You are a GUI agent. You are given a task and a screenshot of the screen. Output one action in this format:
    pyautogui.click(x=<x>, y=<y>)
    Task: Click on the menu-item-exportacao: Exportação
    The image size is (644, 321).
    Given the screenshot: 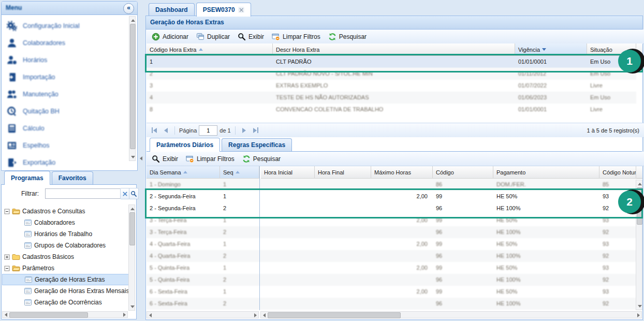 What is the action you would take?
    pyautogui.click(x=31, y=163)
    